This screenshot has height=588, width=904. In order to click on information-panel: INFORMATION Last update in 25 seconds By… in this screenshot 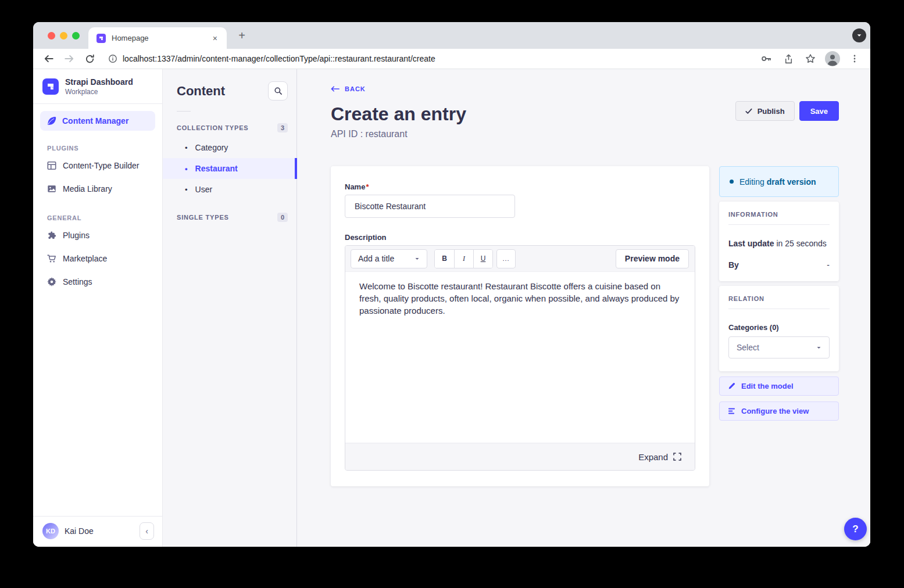, I will do `click(779, 242)`.